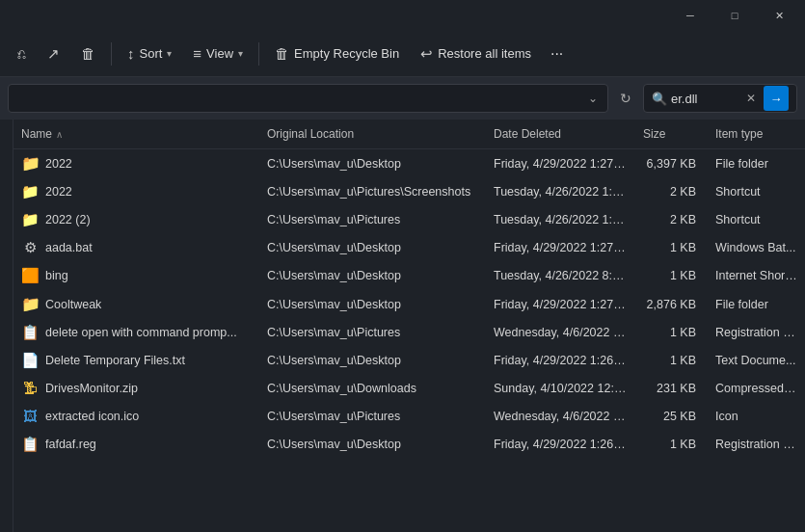 This screenshot has height=532, width=805. Describe the element at coordinates (756, 134) in the screenshot. I see `col-header-item-type: Item type` at that location.